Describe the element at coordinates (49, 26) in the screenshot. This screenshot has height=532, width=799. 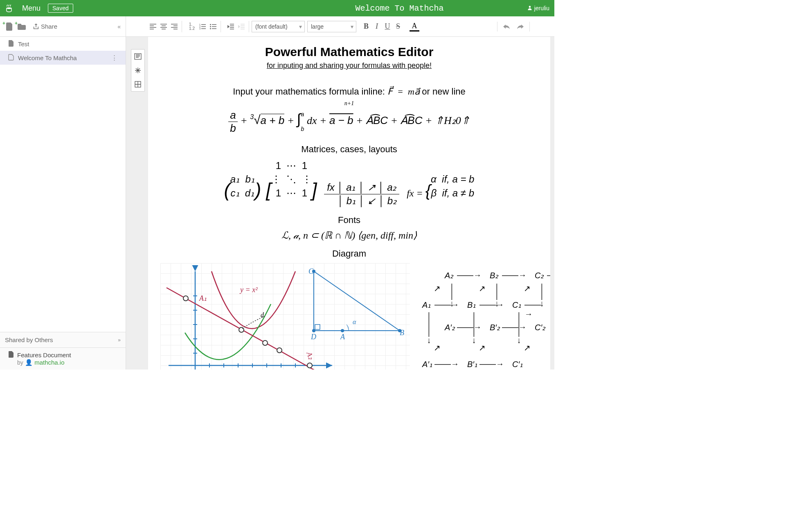
I see `share-label: Share` at that location.